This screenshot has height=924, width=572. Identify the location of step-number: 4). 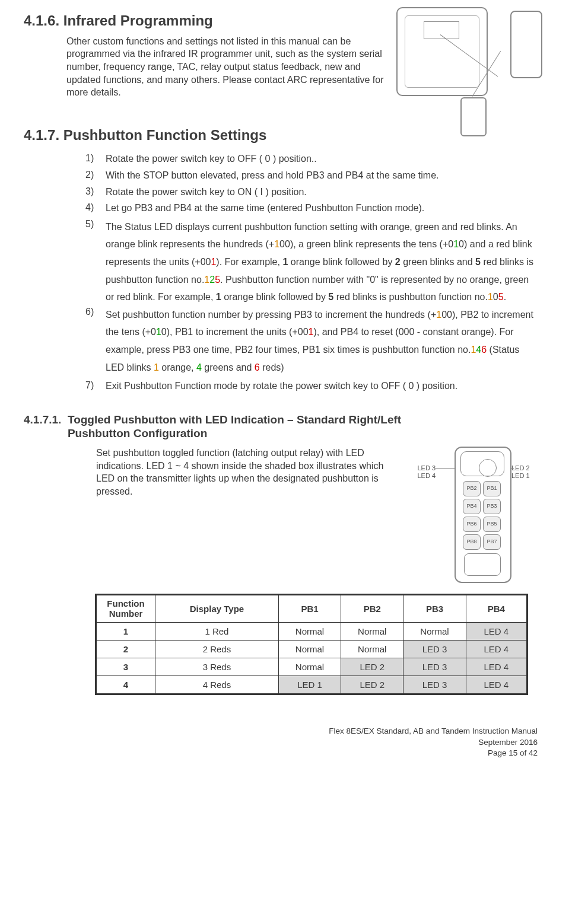
(96, 208).